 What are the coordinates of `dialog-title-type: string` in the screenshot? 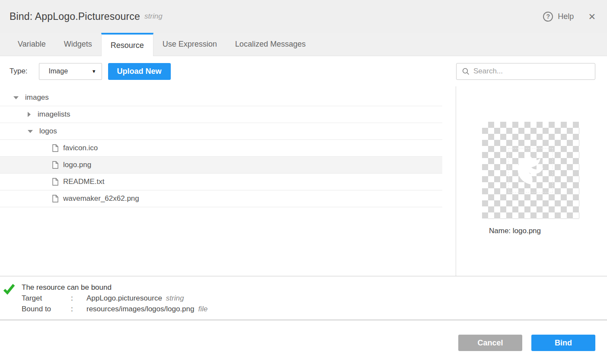 It's located at (153, 16).